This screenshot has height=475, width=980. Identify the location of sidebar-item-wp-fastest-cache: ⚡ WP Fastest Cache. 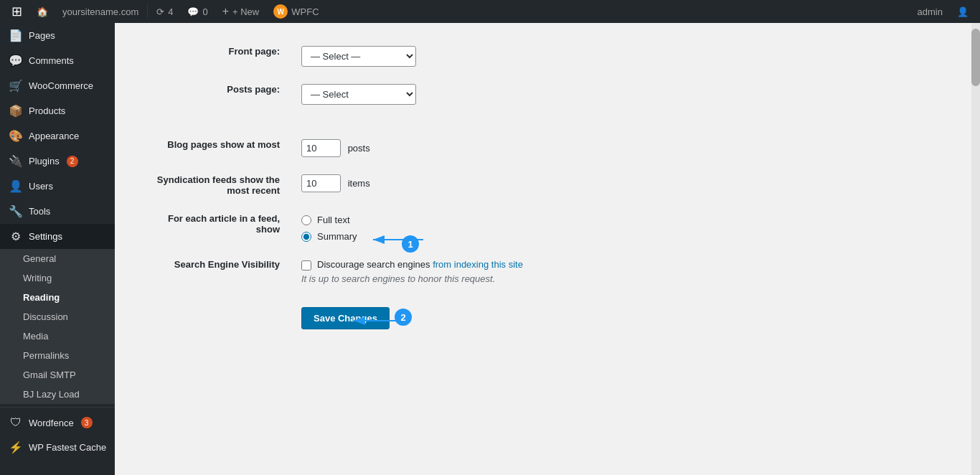
(57, 448).